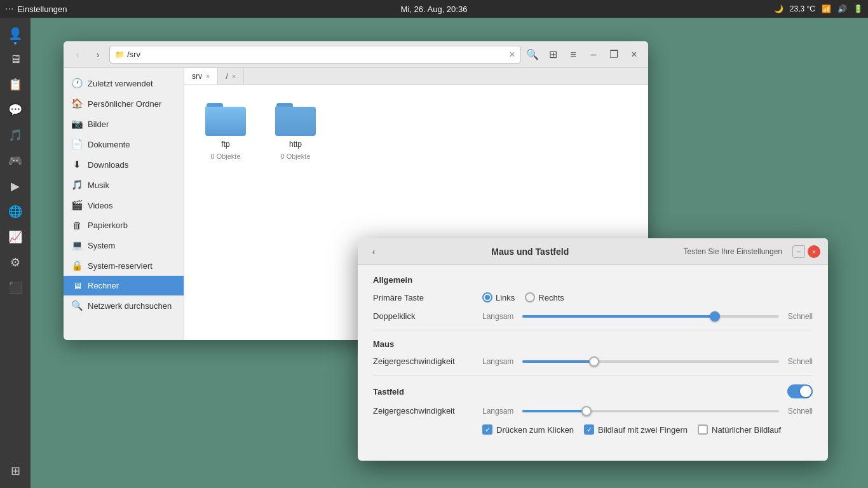 This screenshot has width=868, height=488. What do you see at coordinates (487, 297) in the screenshot?
I see `radio-left-dot` at bounding box center [487, 297].